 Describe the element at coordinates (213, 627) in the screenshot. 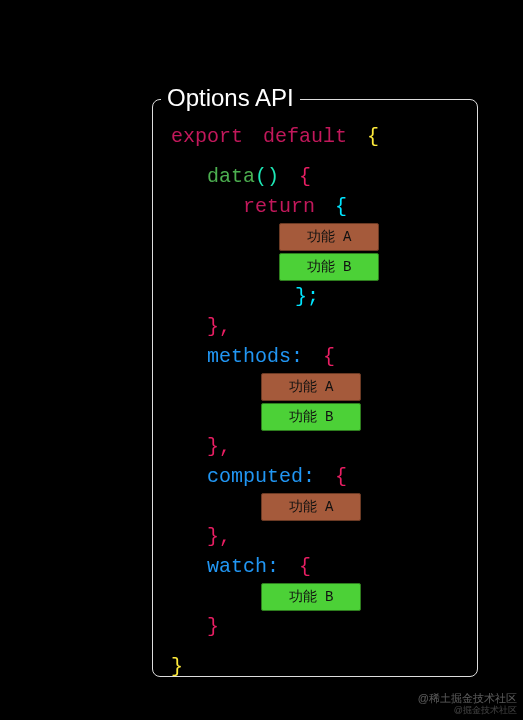

I see `brace-close-watch: }` at that location.